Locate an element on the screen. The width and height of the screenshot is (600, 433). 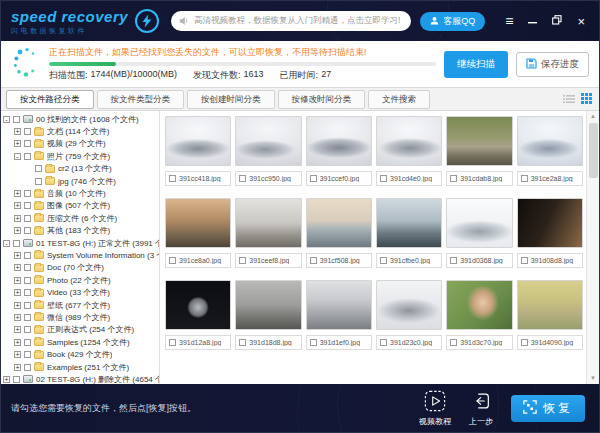
menu-icon: ≡ is located at coordinates (509, 21).